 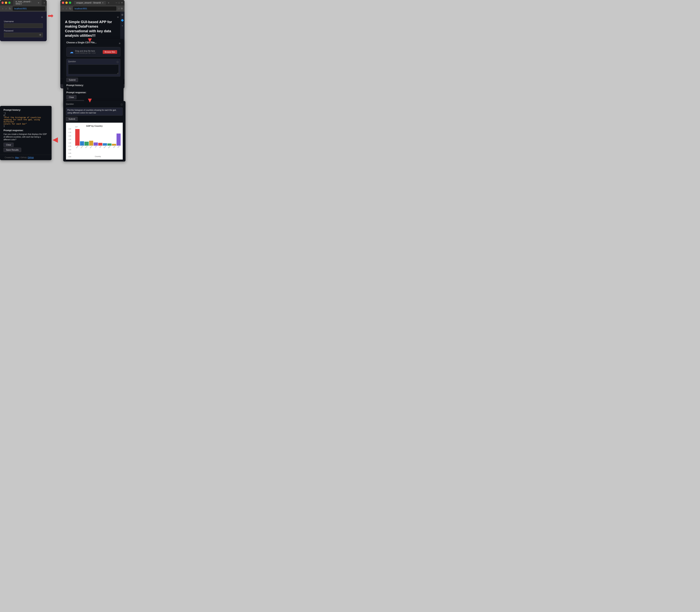 I want to click on main-toolbar: ‹ › ↻ localhost:8501 ☆ ⚙, so click(x=92, y=9).